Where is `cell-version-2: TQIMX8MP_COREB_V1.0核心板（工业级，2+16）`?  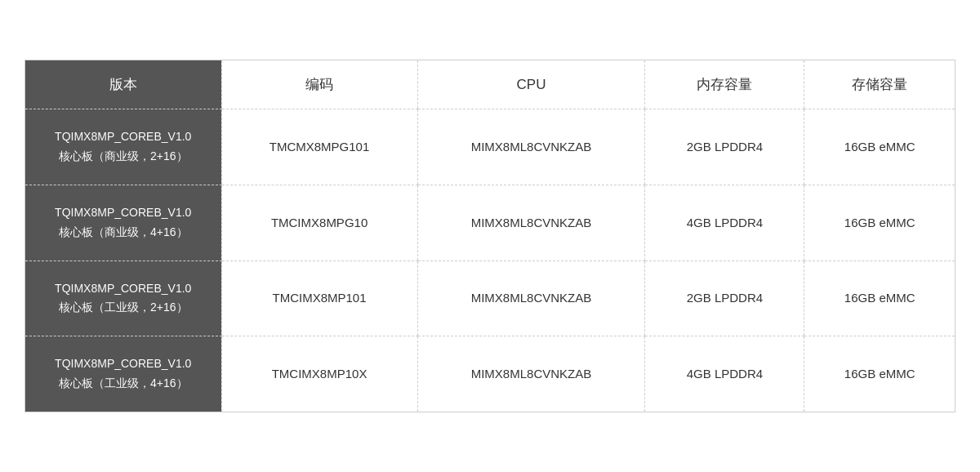 cell-version-2: TQIMX8MP_COREB_V1.0核心板（工业级，2+16） is located at coordinates (123, 299).